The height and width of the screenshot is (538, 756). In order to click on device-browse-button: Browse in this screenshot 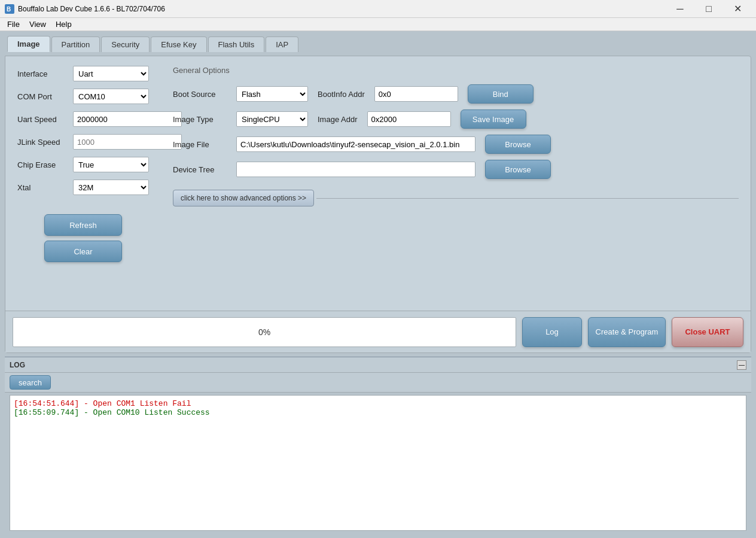, I will do `click(518, 169)`.